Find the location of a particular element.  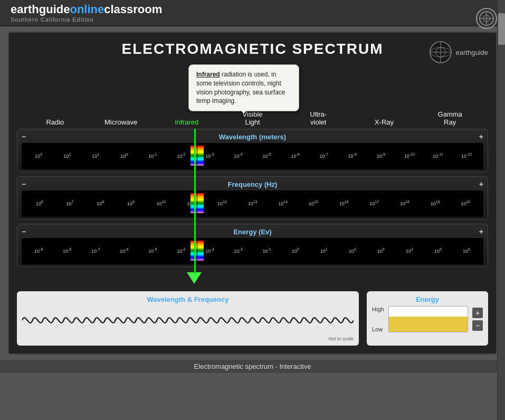

energy-plus-button: + is located at coordinates (478, 313).